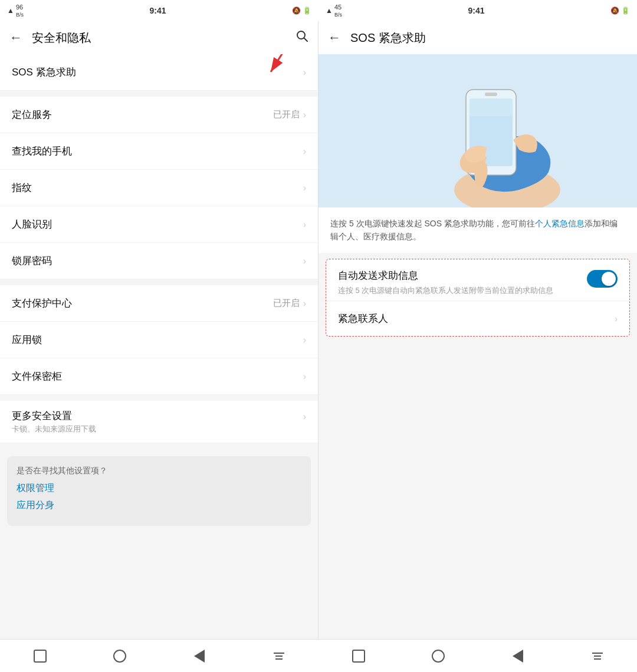 The image size is (637, 672). I want to click on lockscreen-label: 锁屏密码, so click(157, 261).